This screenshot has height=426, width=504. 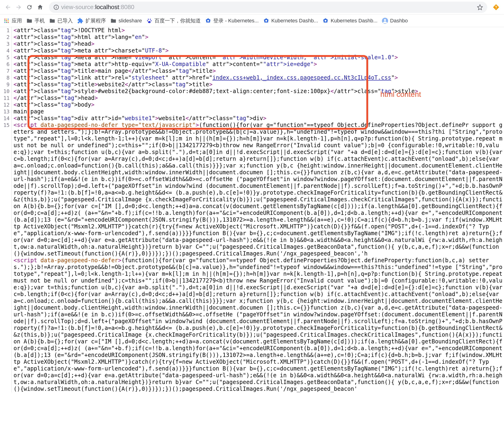 I want to click on bookmark-baidu: 百度一下，你就知道, so click(x=173, y=21).